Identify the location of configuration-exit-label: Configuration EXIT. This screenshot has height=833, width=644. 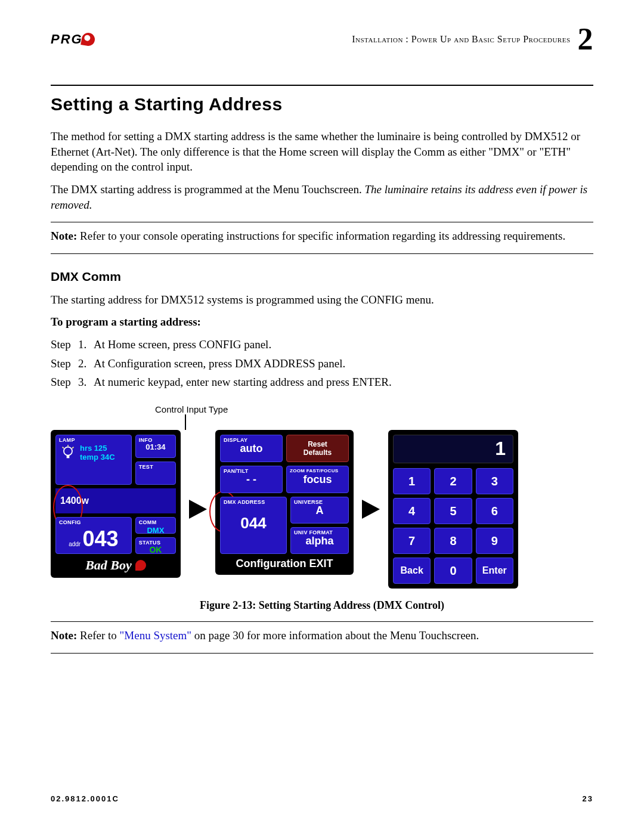
(284, 564).